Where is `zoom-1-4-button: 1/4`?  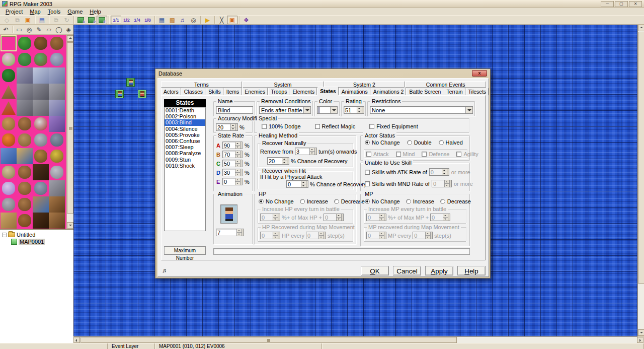
zoom-1-4-button: 1/4 is located at coordinates (137, 20).